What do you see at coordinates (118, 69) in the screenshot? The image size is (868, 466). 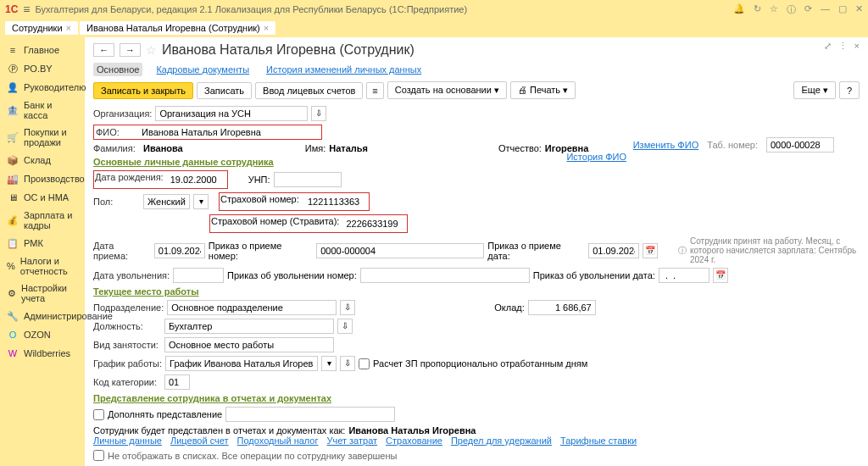 I see `subtab-main: Основное` at bounding box center [118, 69].